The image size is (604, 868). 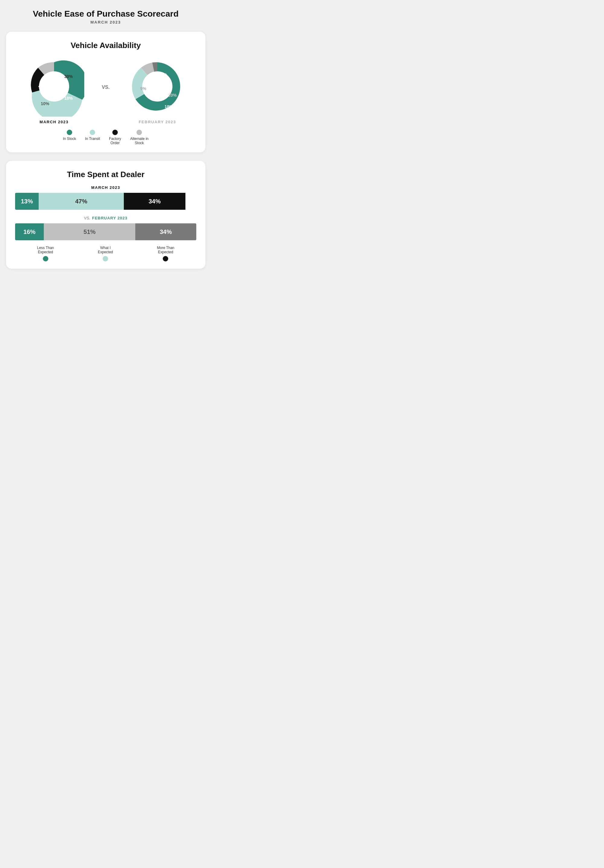 I want to click on bar-legend-dot-more, so click(x=165, y=259).